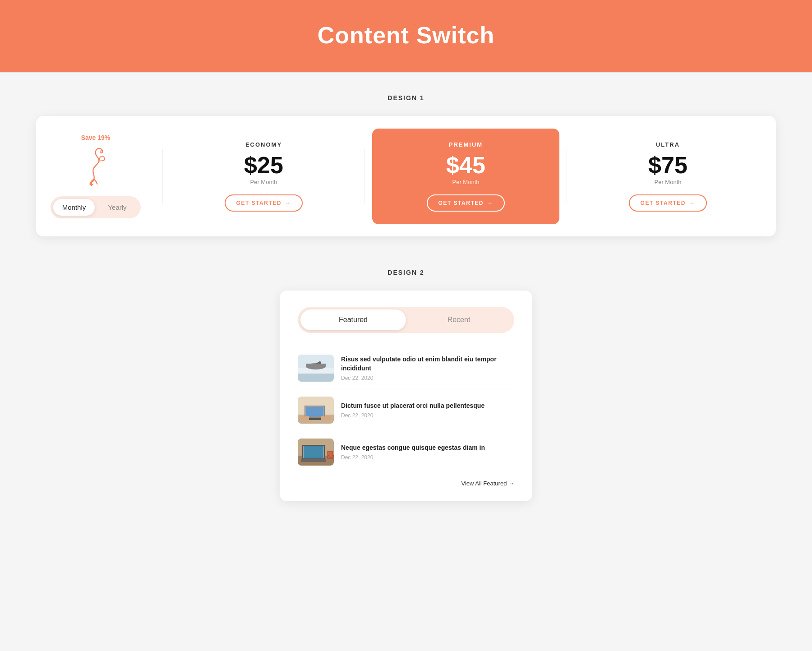 The height and width of the screenshot is (651, 812). I want to click on article-title: Risus sed vulputate odio ut enim blandit…, so click(428, 364).